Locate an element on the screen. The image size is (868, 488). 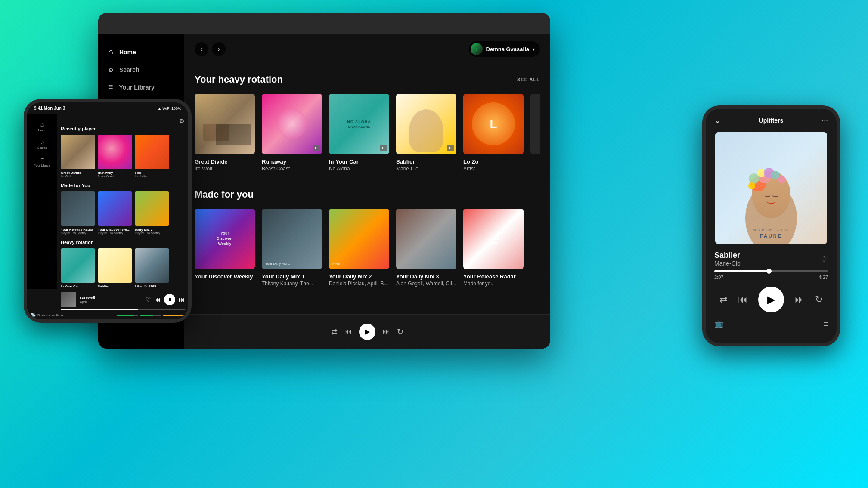
phone-card-release-radar: Your Release Radar Playlist · by Spotify is located at coordinates (78, 213).